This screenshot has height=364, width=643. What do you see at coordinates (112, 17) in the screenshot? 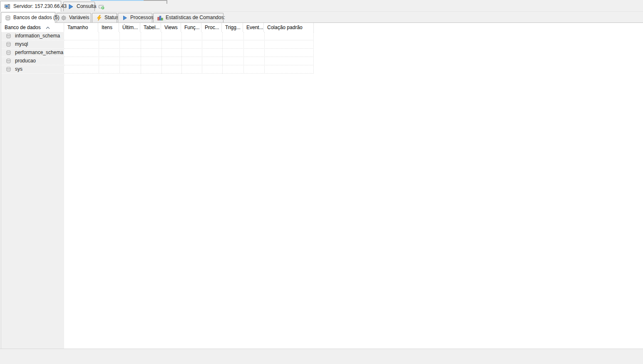
I see `tab-status-label: Status` at bounding box center [112, 17].